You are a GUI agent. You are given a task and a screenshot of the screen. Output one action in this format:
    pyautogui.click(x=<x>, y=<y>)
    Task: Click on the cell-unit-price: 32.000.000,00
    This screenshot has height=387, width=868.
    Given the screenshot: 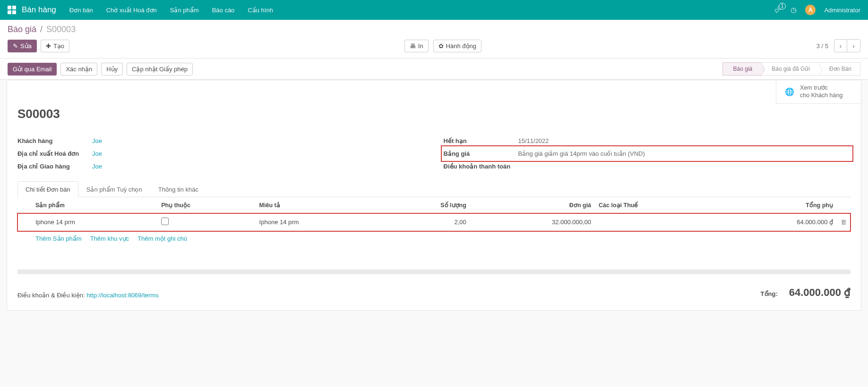 What is the action you would take?
    pyautogui.click(x=533, y=222)
    